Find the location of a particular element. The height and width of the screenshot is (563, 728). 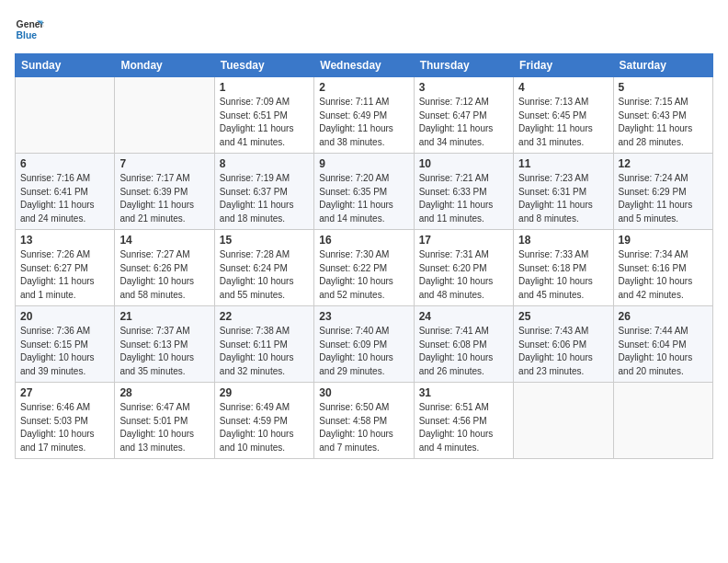

day-info: Sunrise: 7:17 AM Sunset: 6:39 PM Dayligh… is located at coordinates (164, 199).